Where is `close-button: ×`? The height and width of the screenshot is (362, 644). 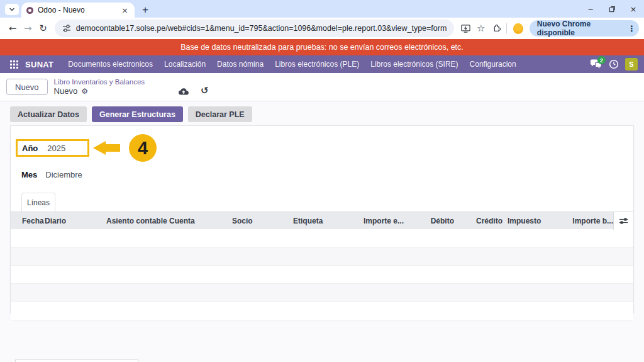
close-button: × is located at coordinates (633, 9).